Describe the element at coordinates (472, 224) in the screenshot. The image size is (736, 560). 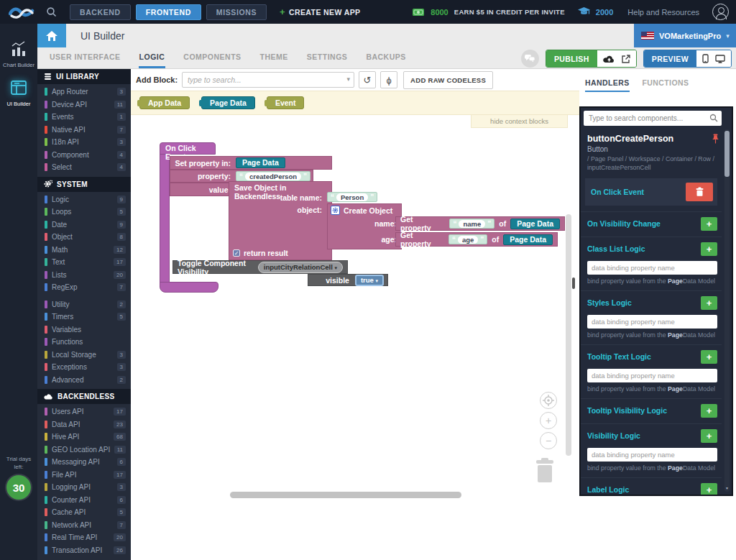
I see `name-value: name` at that location.